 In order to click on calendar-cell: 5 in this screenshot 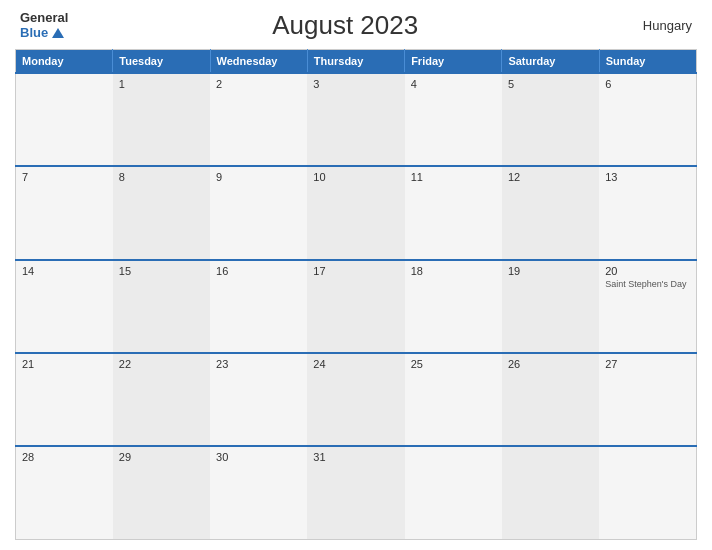, I will do `click(550, 120)`.